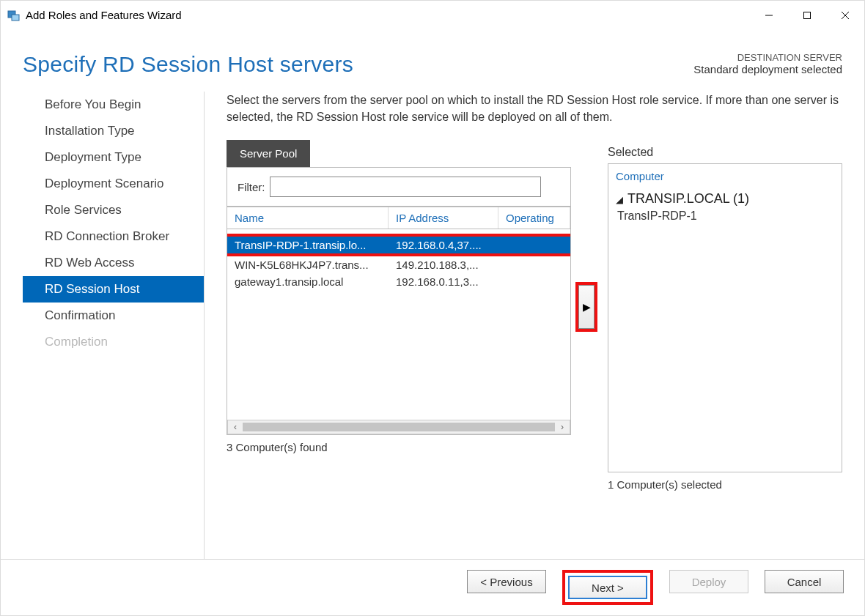 This screenshot has height=616, width=865. Describe the element at coordinates (104, 15) in the screenshot. I see `window-title: Add Roles and Features Wizard` at that location.